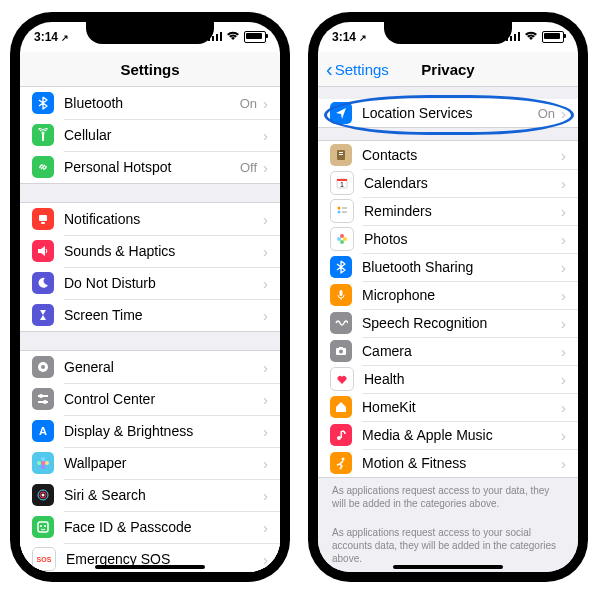 The image size is (600, 596). Describe the element at coordinates (448, 323) in the screenshot. I see `row-speech: Speech Recognition›` at that location.